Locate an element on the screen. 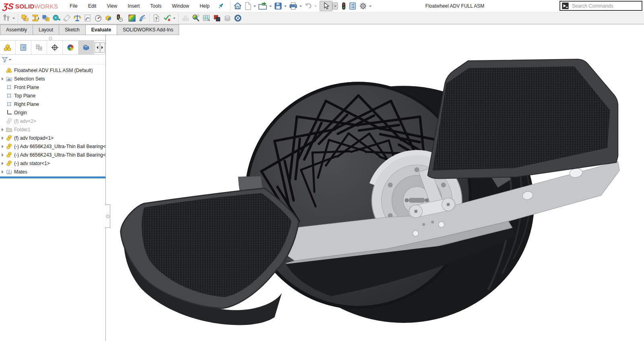 The width and height of the screenshot is (644, 341). filter-funnel-icon is located at coordinates (5, 60).